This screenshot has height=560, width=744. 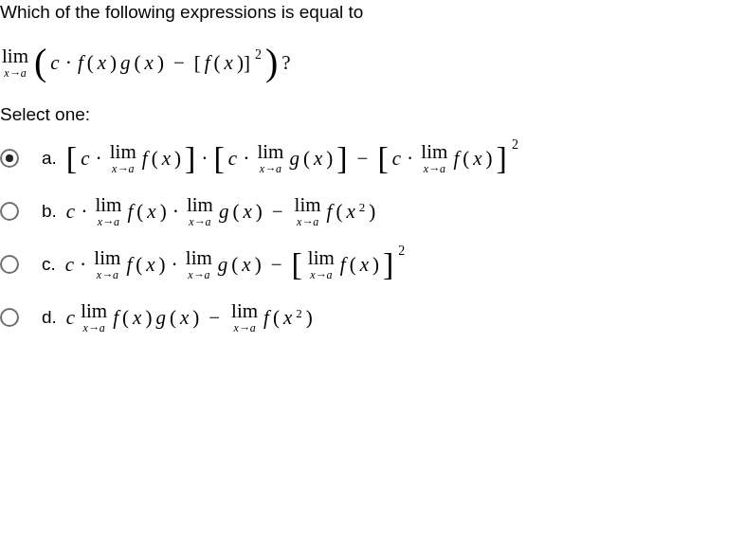 What do you see at coordinates (372, 264) in the screenshot?
I see `option-c: c. c· limx→a f(x) · limx→a g(x) − [ limx…` at bounding box center [372, 264].